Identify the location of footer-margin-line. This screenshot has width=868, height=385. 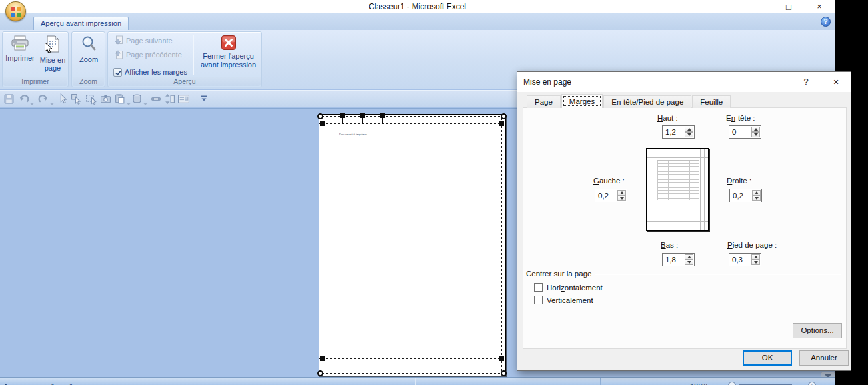
(412, 374).